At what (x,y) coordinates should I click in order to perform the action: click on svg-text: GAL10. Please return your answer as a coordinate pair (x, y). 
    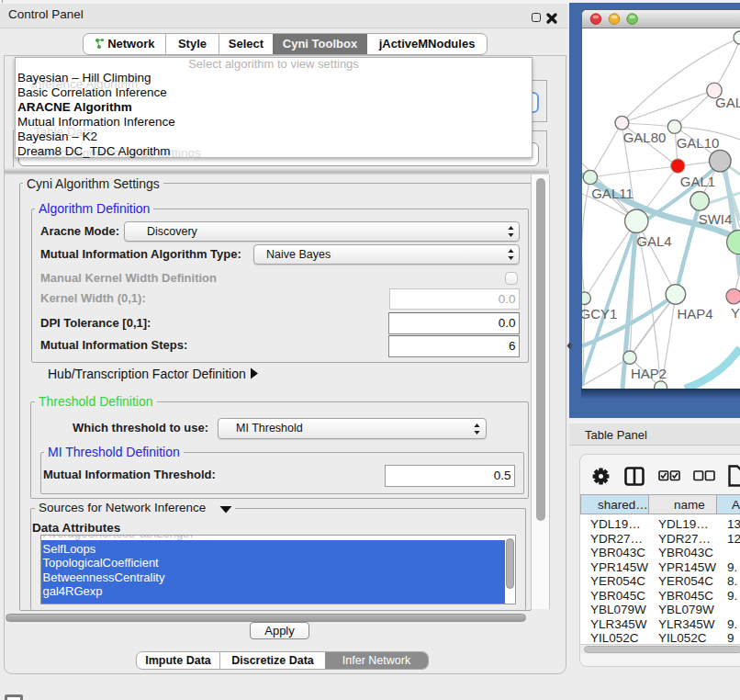
    Looking at the image, I should click on (698, 143).